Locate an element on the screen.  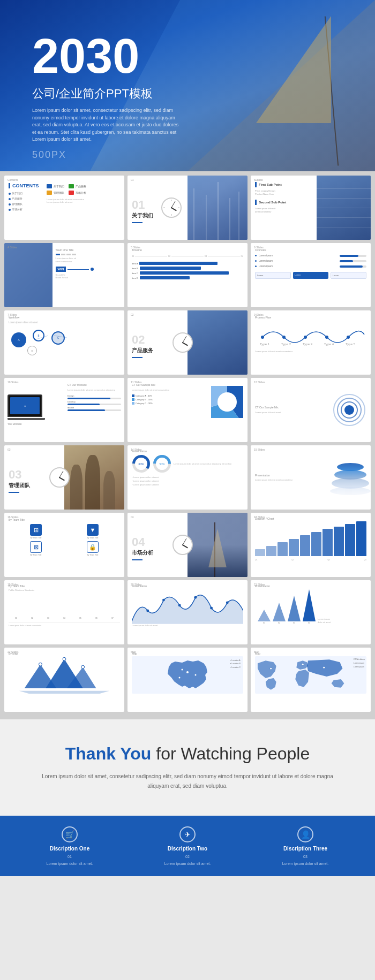
svg-text: Type 2 is located at coordinates (286, 344).